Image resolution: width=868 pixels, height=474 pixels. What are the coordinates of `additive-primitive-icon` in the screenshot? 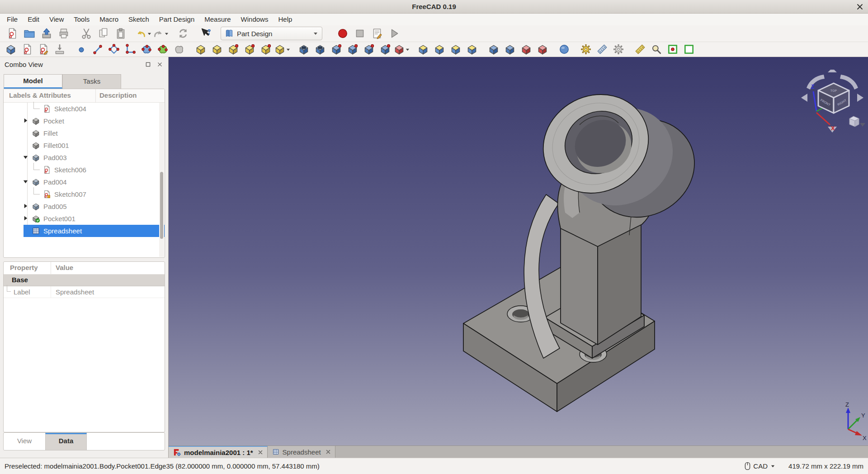 It's located at (282, 49).